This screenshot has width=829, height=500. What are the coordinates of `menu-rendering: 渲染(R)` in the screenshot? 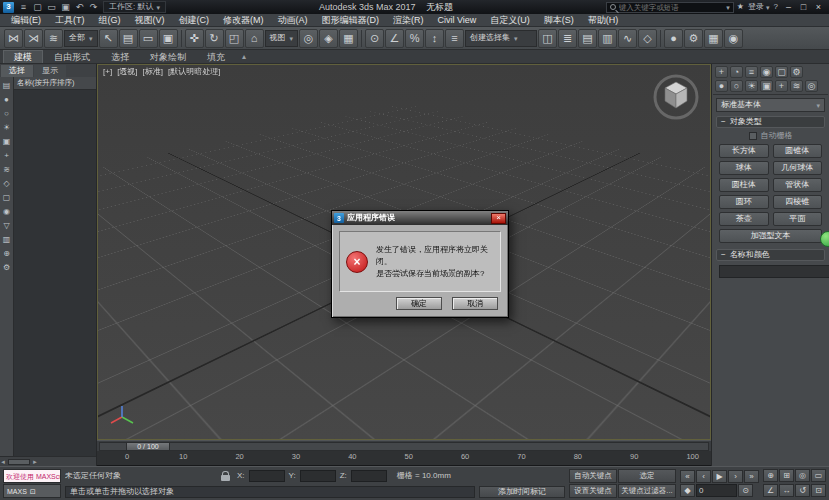 It's located at (408, 20).